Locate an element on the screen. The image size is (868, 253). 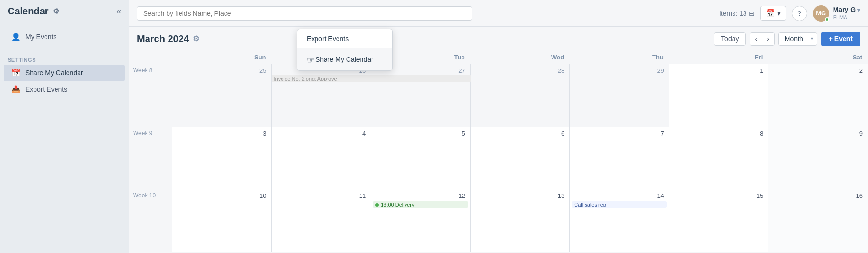
month-view-select-wrap: Month Week Day is located at coordinates (798, 39).